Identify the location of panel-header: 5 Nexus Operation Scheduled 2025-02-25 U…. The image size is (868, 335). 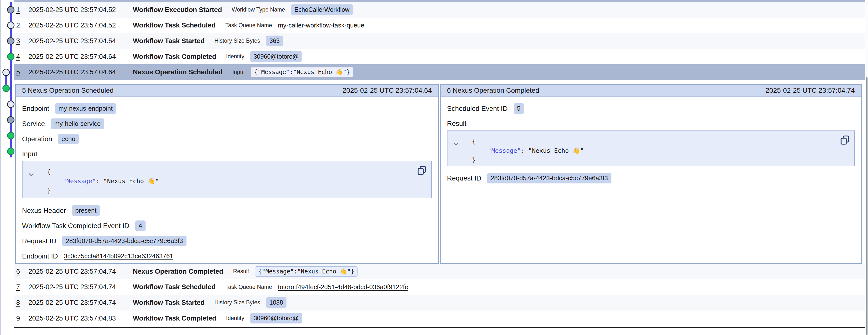
(227, 90).